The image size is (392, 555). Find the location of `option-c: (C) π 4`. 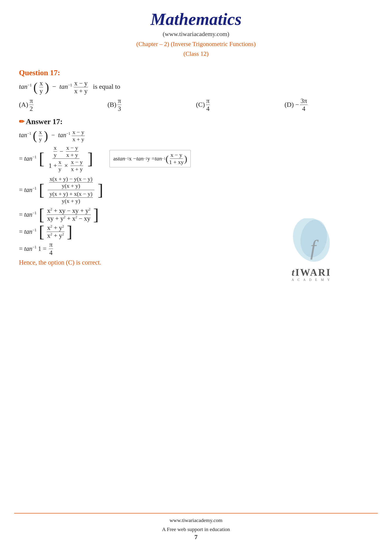

option-c: (C) π 4 is located at coordinates (240, 105).